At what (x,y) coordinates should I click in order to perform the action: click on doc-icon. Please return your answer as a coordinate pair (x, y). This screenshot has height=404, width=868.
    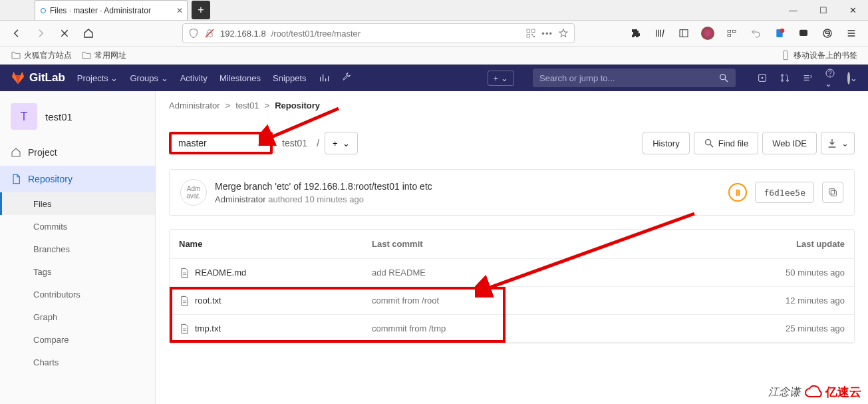
    Looking at the image, I should click on (16, 179).